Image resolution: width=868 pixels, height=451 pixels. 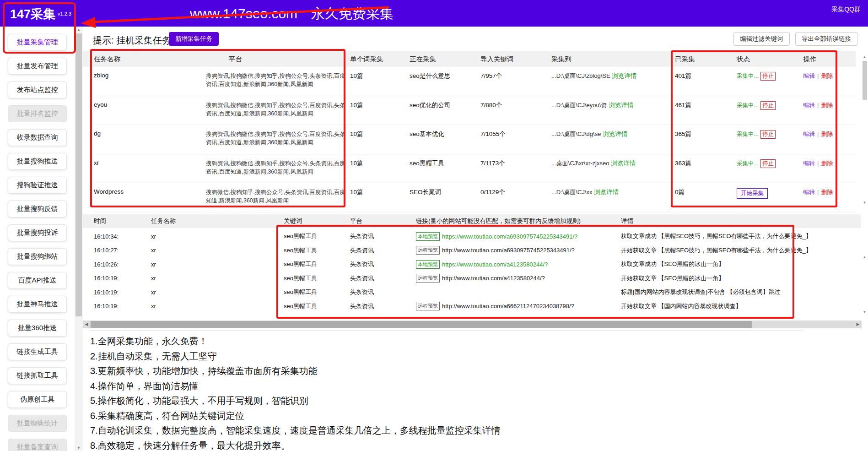 I want to click on scroll-right-icon: ▶, so click(x=858, y=324).